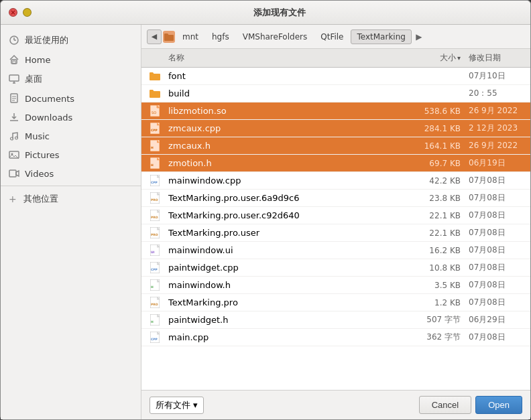  Describe the element at coordinates (39, 174) in the screenshot. I see `sidebar-item-videos-label: Videos` at that location.